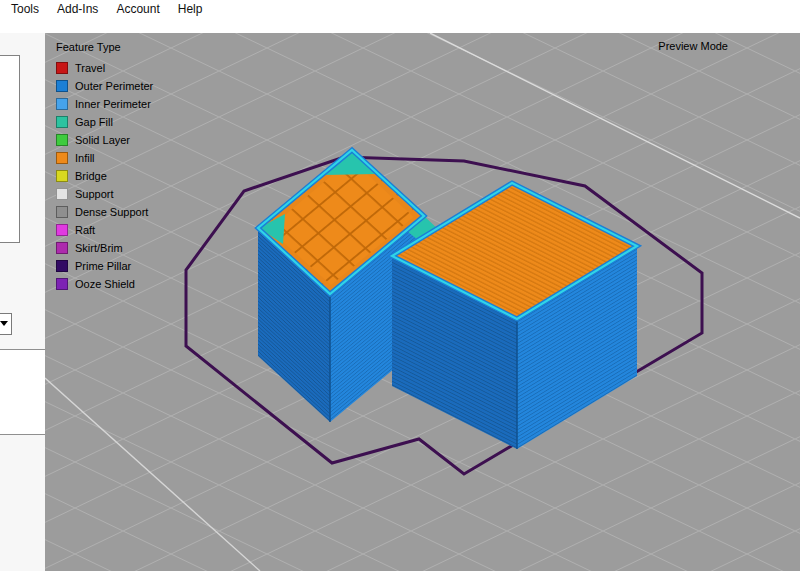 This screenshot has height=571, width=800. I want to click on legend-item: Solid Layer, so click(104, 140).